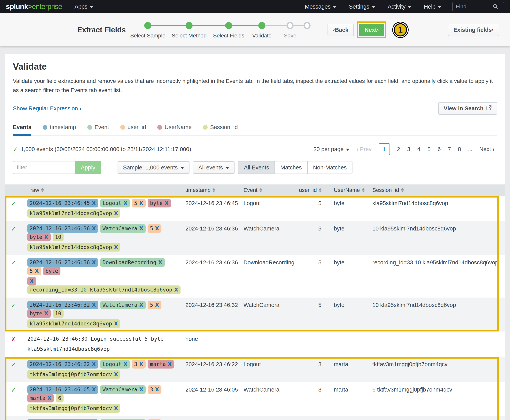 The image size is (510, 420). What do you see at coordinates (364, 149) in the screenshot?
I see `prev-page-button: Prev` at bounding box center [364, 149].